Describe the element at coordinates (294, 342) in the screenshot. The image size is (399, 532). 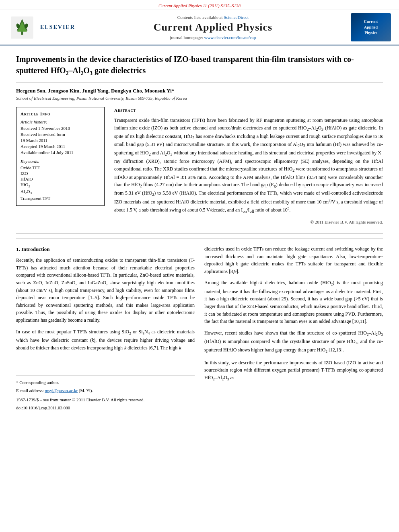
I see `right-paragraph-3: However, recent studies have shown that …` at that location.